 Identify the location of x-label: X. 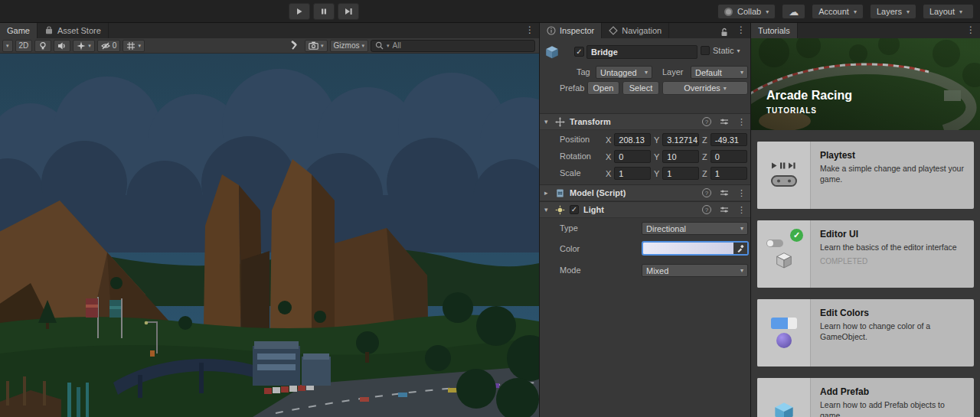
(608, 157).